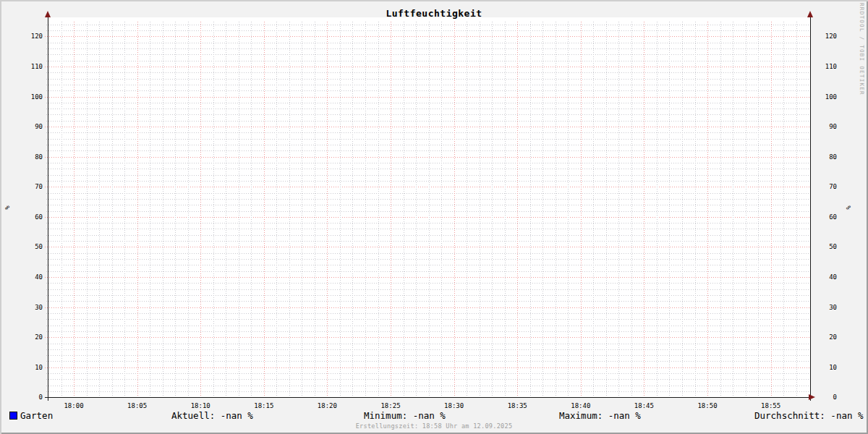 This screenshot has height=434, width=868. I want to click on y-tick-label-left: 30, so click(32, 307).